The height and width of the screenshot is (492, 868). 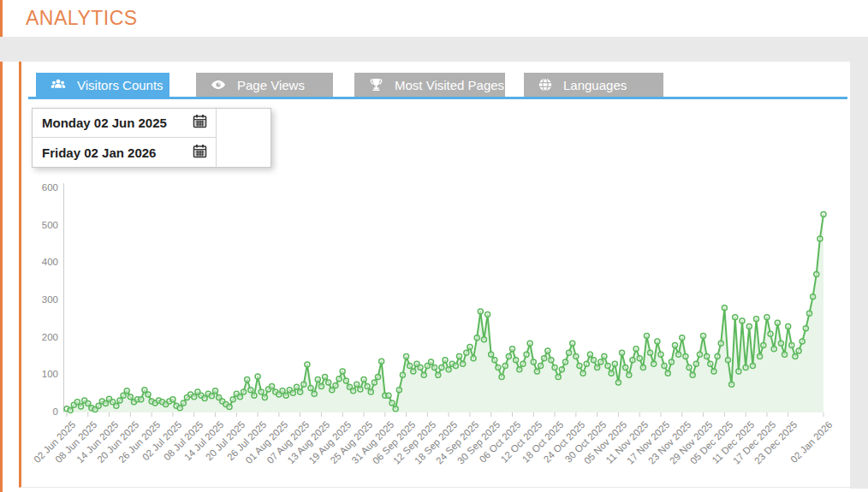 I want to click on tab-most-visited-pages: Most Visited Pages, so click(x=430, y=85).